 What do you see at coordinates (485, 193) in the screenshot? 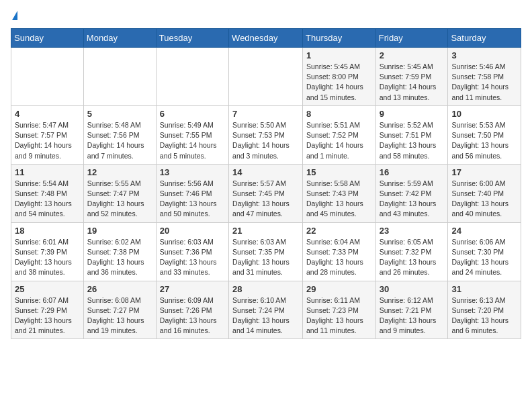
I see `calendar-cell: 17Sunrise: 6:00 AM Sunset: 7:40 PM Dayli…` at bounding box center [485, 193].